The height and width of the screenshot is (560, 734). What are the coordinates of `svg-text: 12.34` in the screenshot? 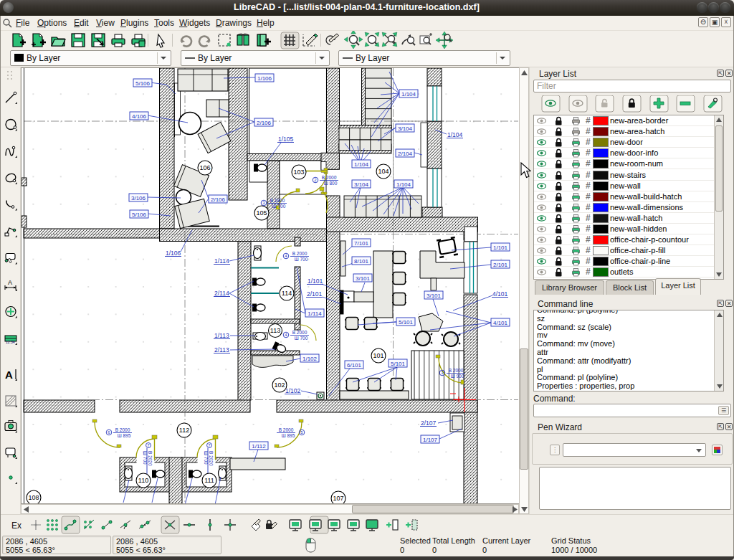 It's located at (10, 342).